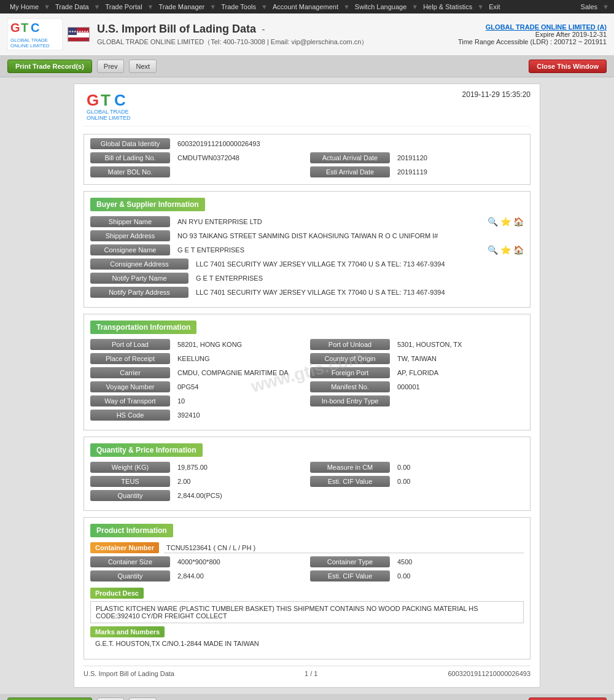 Image resolution: width=614 pixels, height=700 pixels. What do you see at coordinates (307, 673) in the screenshot?
I see `doc-footer: U.S. Import Bill of Lading Data 1 / 1 60…` at bounding box center [307, 673].